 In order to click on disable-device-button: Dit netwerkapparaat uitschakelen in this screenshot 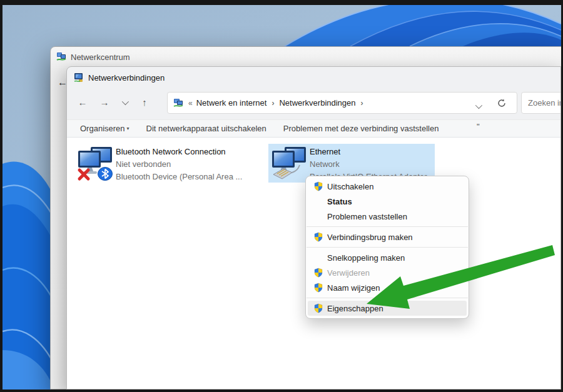, I will do `click(206, 129)`.